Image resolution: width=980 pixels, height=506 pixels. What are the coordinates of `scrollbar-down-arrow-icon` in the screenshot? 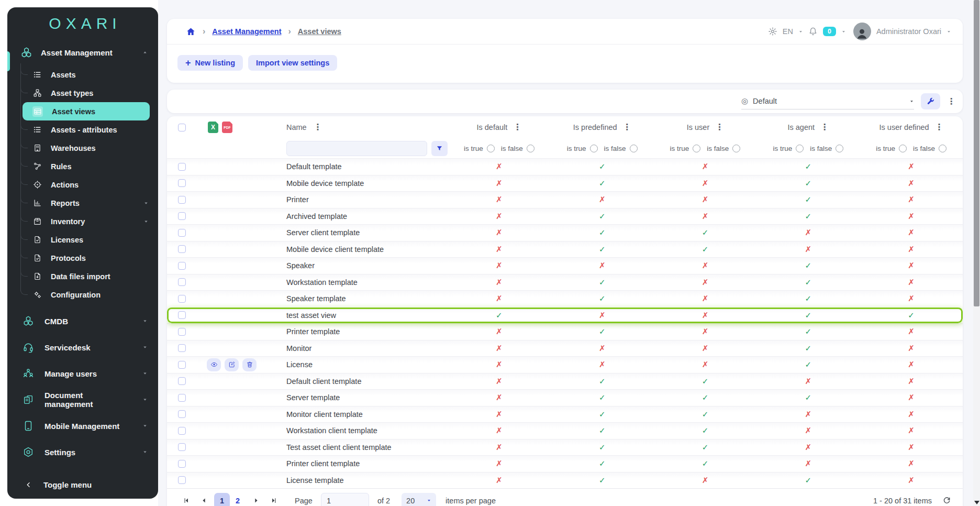 It's located at (977, 503).